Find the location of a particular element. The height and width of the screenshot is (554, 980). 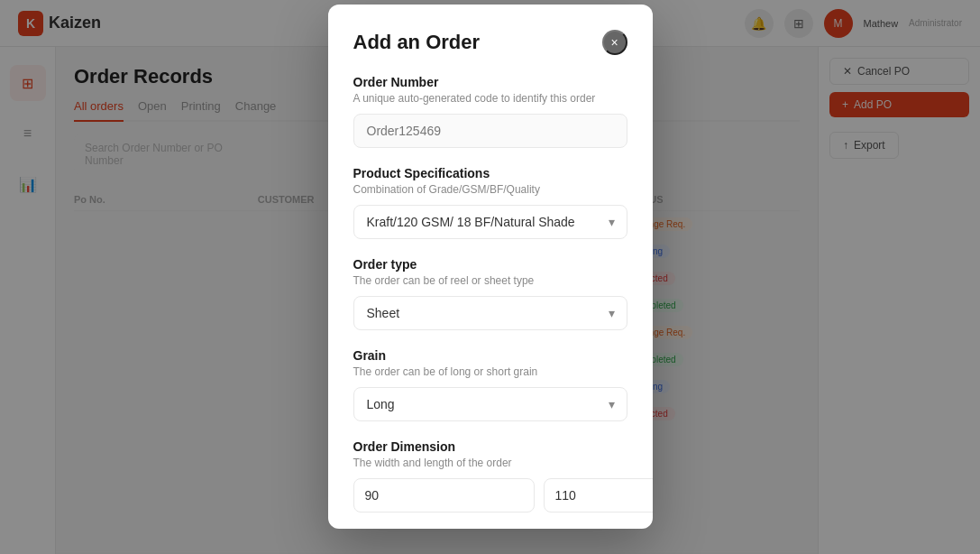

product-specs-select-wrapper: Kraft/120 GSM/ 18 BF/Natural ShadeKraft/… is located at coordinates (490, 222).